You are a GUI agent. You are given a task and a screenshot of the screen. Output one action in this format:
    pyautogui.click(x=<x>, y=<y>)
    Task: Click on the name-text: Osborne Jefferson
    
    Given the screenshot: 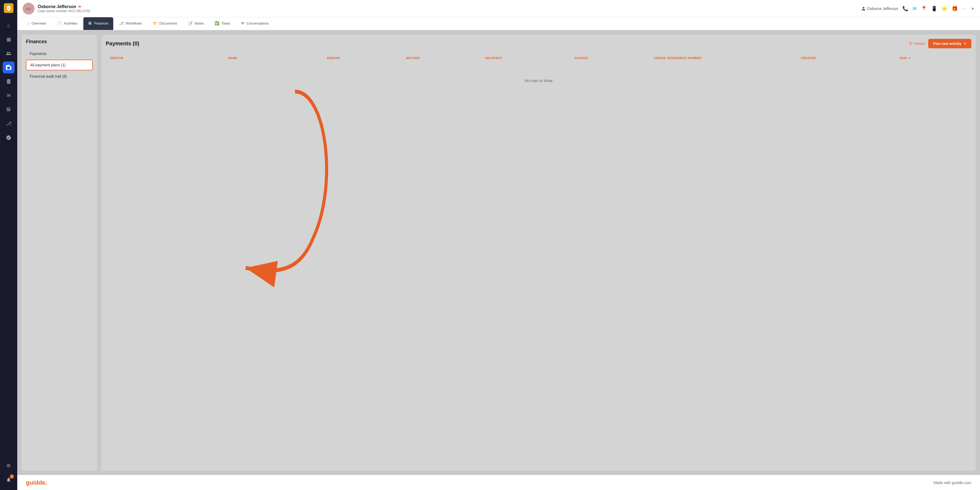 What is the action you would take?
    pyautogui.click(x=57, y=7)
    